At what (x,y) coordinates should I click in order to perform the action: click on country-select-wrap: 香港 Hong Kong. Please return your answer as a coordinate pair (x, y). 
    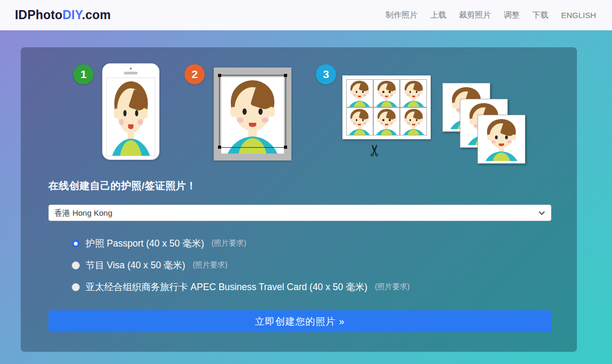
    Looking at the image, I should click on (300, 213).